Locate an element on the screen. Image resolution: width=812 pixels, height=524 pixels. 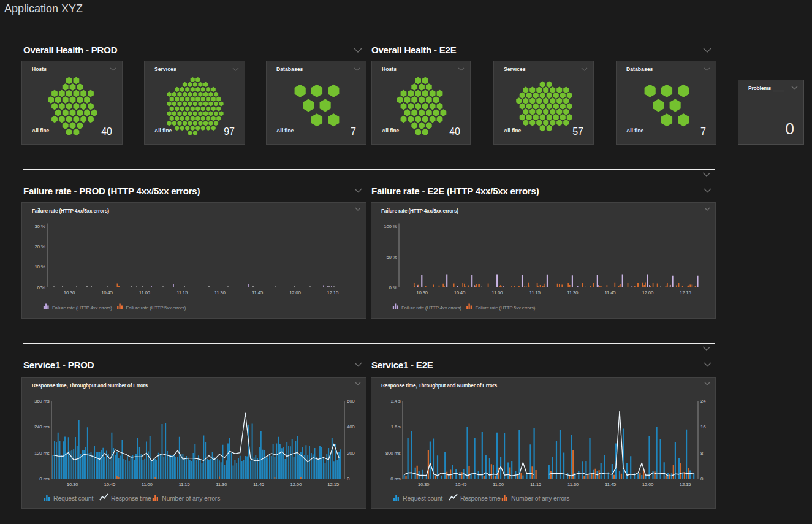
svg-text: 600 is located at coordinates (351, 401).